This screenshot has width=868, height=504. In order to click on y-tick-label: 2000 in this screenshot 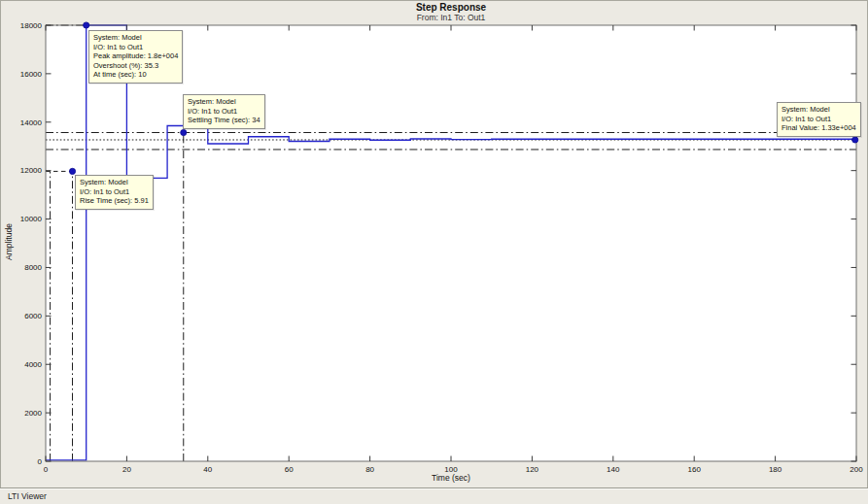, I will do `click(33, 414)`.